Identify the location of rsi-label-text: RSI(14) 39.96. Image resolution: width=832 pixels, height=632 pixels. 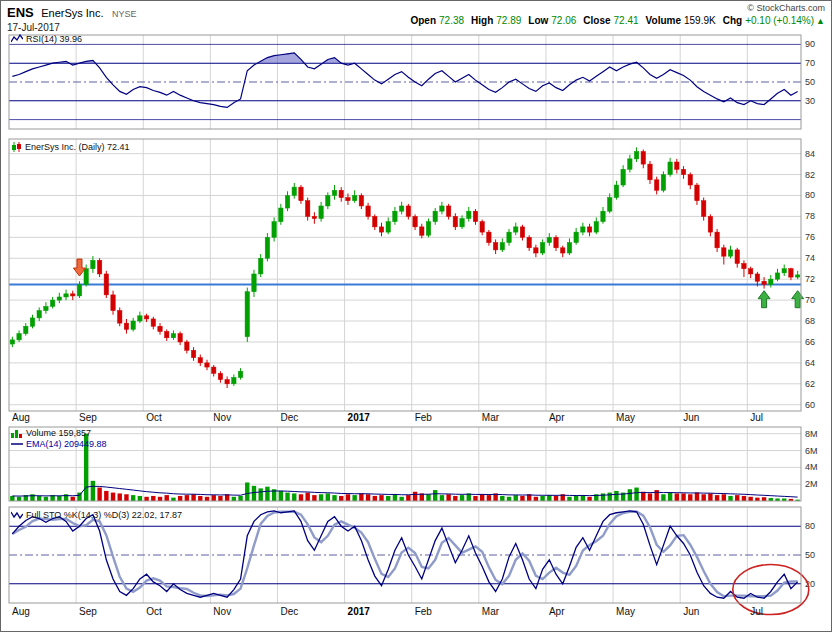
(54, 39).